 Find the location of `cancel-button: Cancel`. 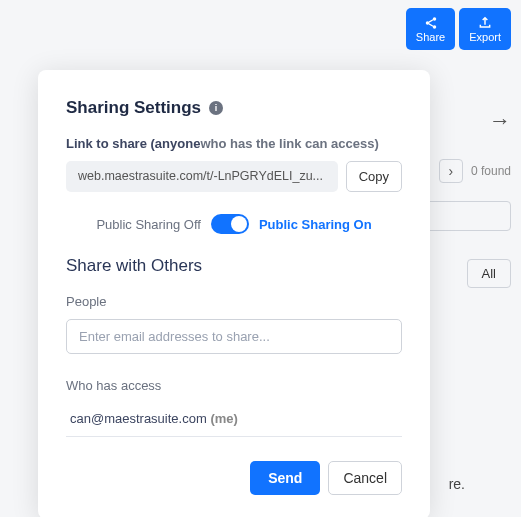

cancel-button: Cancel is located at coordinates (365, 478).